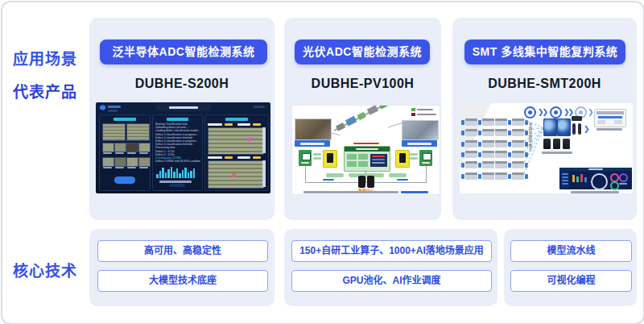 This screenshot has height=324, width=644. I want to click on vertical-data-label: 多线体数据图片, so click(530, 137).